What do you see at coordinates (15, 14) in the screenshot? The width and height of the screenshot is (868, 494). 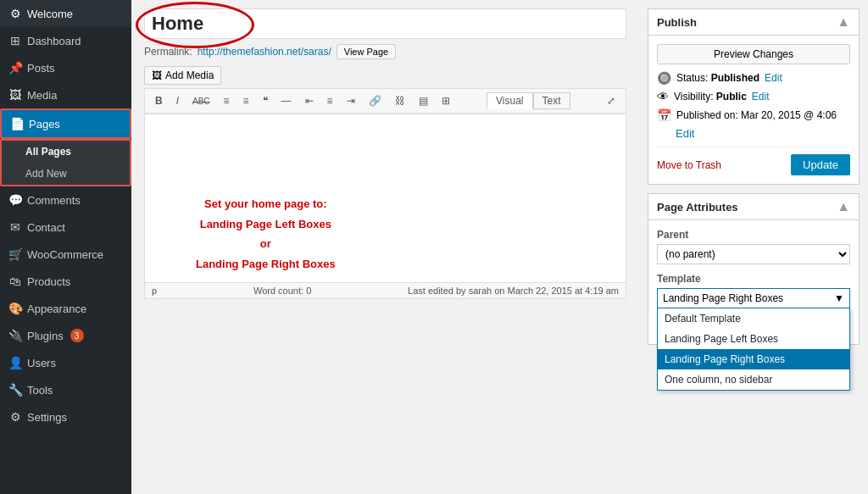 I see `welcome-icon: ⚙` at bounding box center [15, 14].